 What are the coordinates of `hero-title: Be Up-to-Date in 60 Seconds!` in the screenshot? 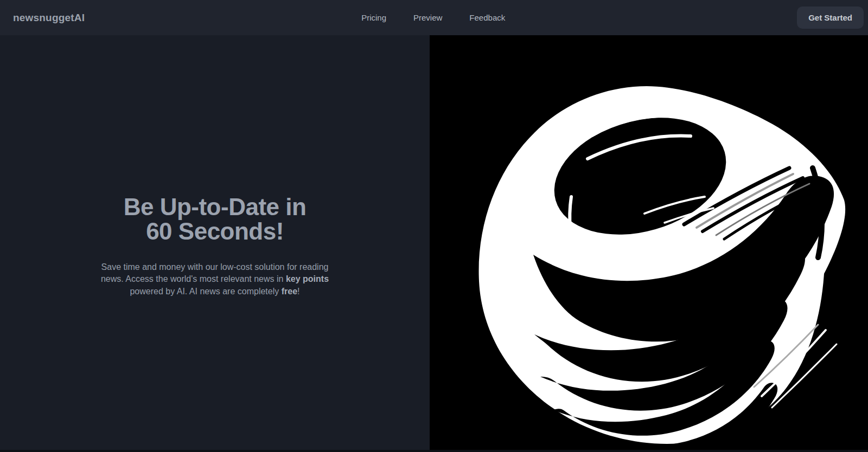 It's located at (215, 219).